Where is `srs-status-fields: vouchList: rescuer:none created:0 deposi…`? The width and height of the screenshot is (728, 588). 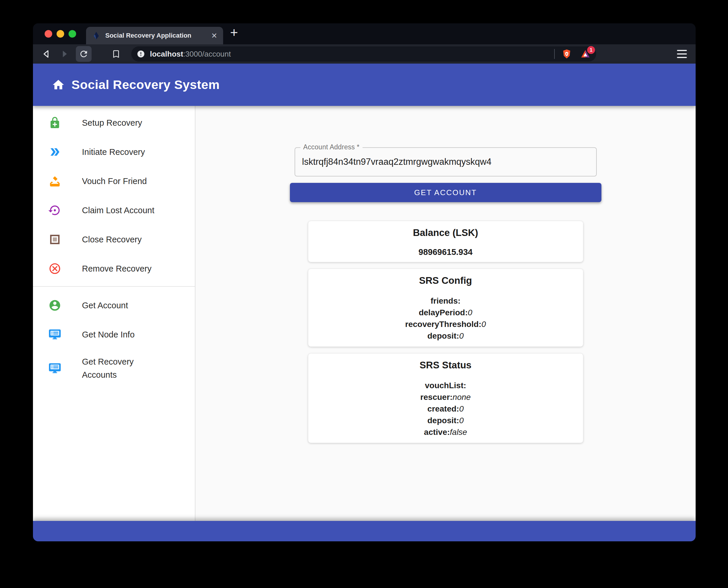
srs-status-fields: vouchList: rescuer:none created:0 deposi… is located at coordinates (446, 409).